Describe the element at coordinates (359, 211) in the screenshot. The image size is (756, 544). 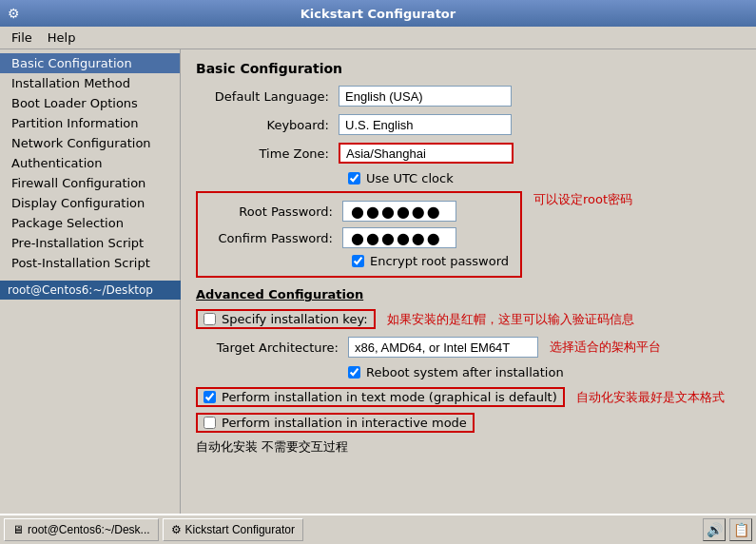
I see `root-password-row: Root Password: ●●●●●●` at that location.